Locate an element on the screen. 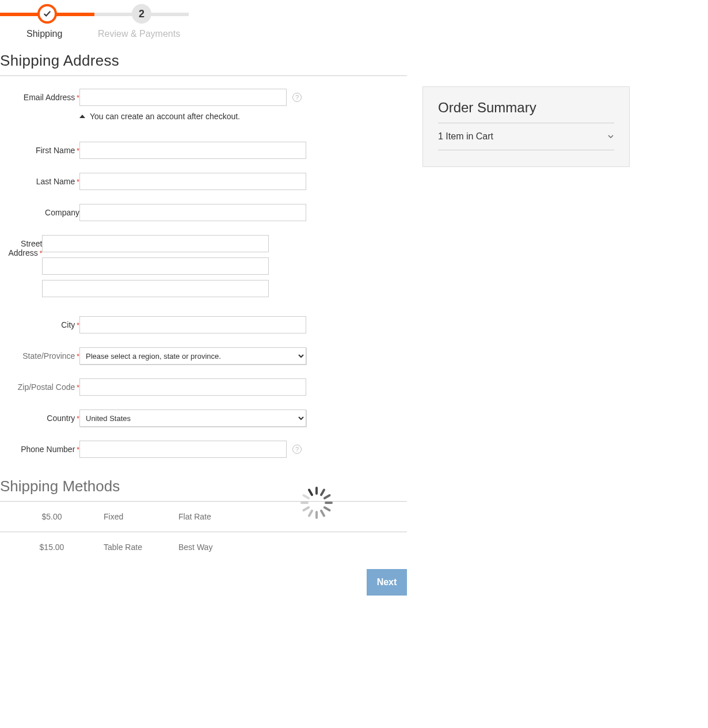  loading-spinner is located at coordinates (317, 503).